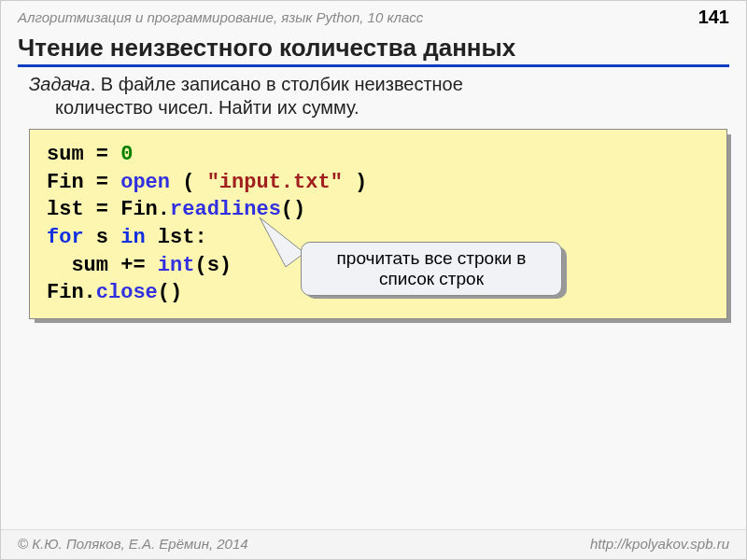 Image resolution: width=747 pixels, height=560 pixels. I want to click on footer-url: http://kpolyakov.spb.ru, so click(659, 543).